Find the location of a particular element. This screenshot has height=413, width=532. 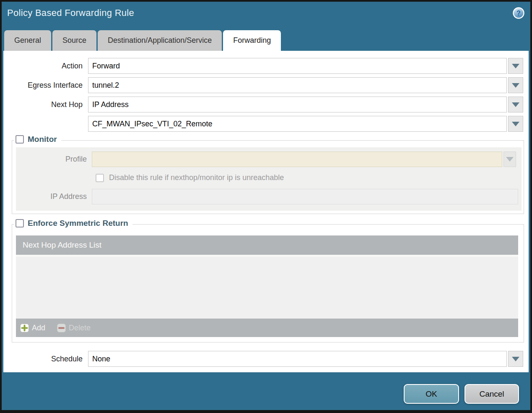

next-hop-address-select: CF_MWAN_IPsec_VTI_02_Remote is located at coordinates (298, 124).